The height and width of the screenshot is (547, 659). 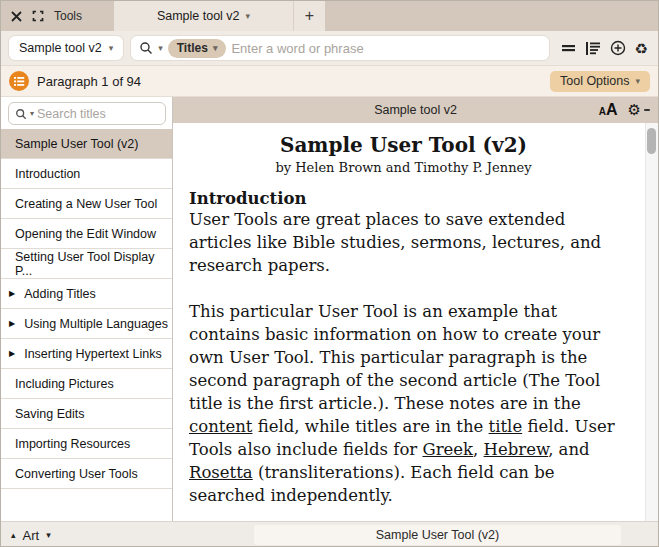 What do you see at coordinates (86, 174) in the screenshot?
I see `title-item-introduction: Introduction` at bounding box center [86, 174].